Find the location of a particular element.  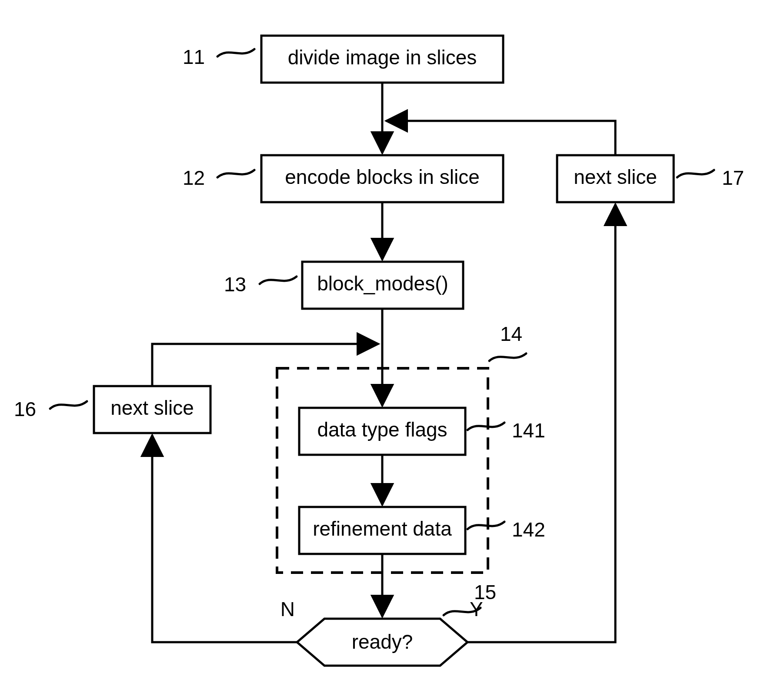

label-16: 16 is located at coordinates (25, 409).